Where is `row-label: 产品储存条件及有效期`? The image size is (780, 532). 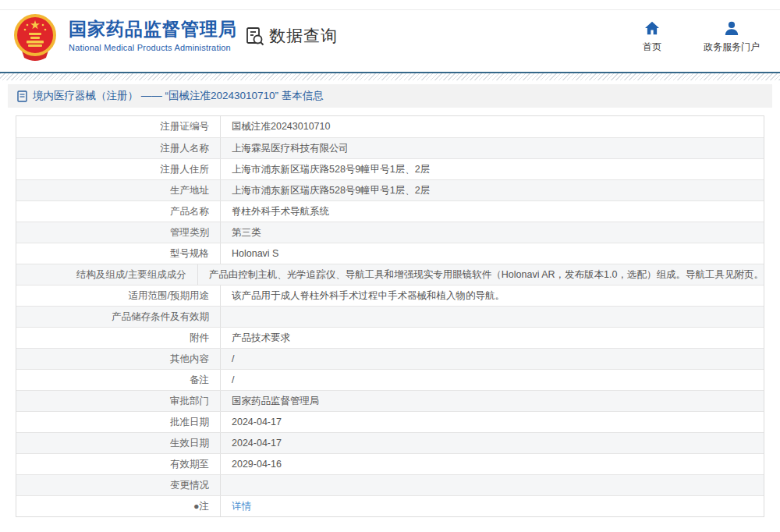
row-label: 产品储存条件及有效期 is located at coordinates (119, 317).